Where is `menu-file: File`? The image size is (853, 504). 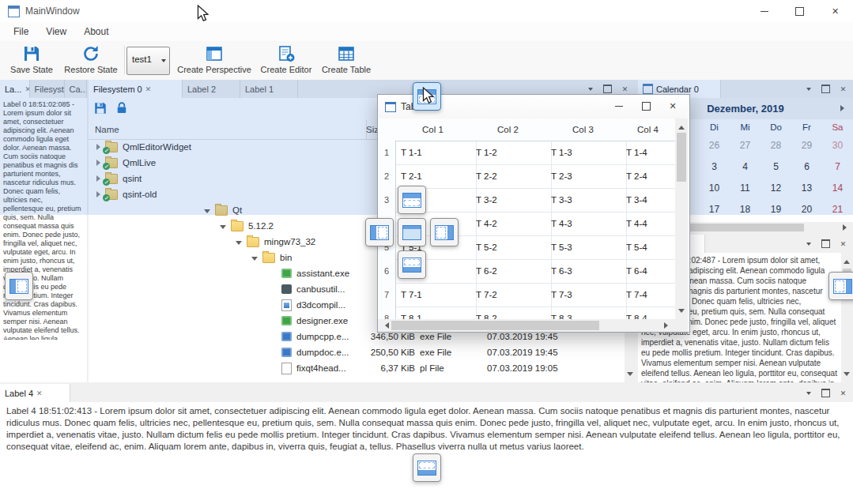
menu-file: File is located at coordinates (21, 32).